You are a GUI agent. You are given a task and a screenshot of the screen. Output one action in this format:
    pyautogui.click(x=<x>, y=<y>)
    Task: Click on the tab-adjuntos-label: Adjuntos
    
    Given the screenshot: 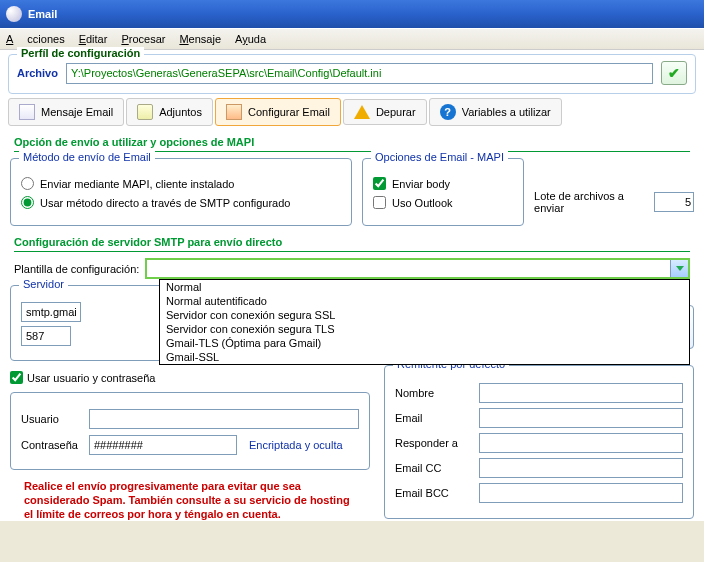 What is the action you would take?
    pyautogui.click(x=180, y=112)
    